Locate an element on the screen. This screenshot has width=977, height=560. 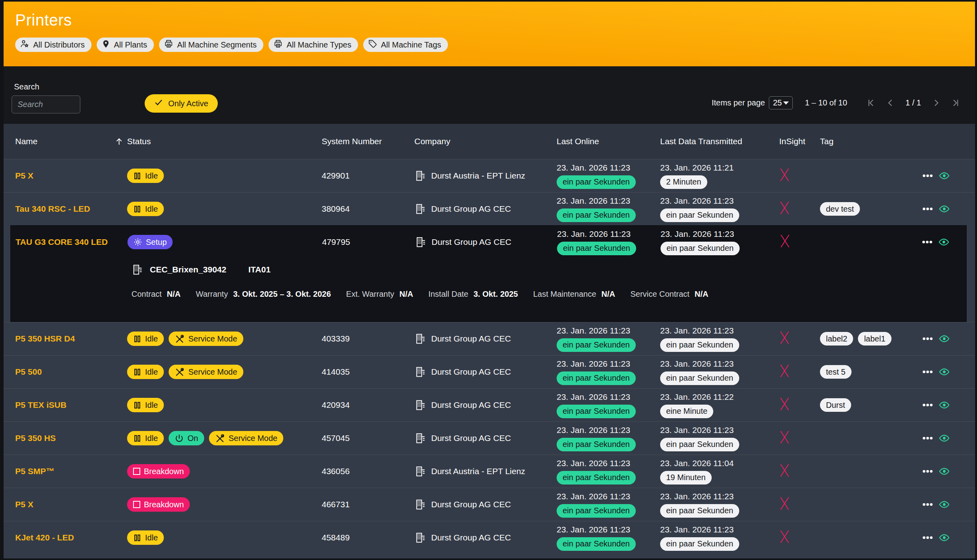
search-input is located at coordinates (46, 105).